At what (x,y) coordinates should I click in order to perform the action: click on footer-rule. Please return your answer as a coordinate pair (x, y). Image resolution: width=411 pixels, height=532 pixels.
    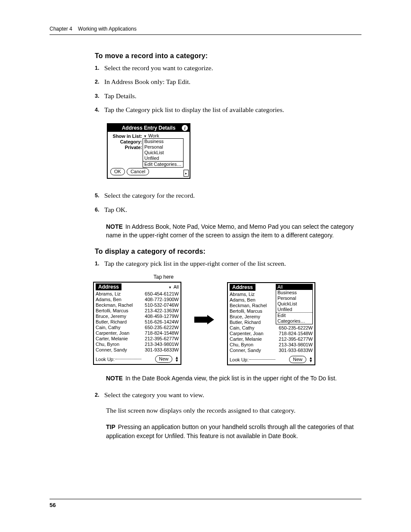
    Looking at the image, I should click on (206, 499).